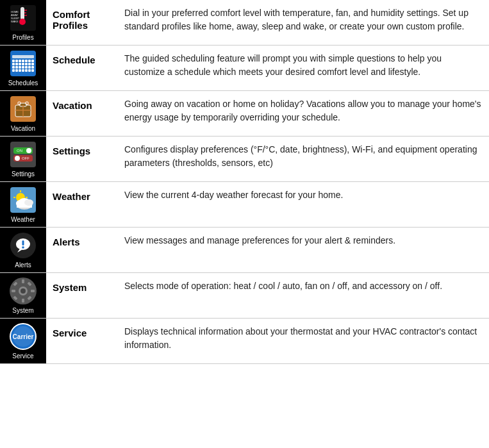 The height and width of the screenshot is (448, 489). What do you see at coordinates (81, 250) in the screenshot?
I see `alerts-title: Alerts` at bounding box center [81, 250].